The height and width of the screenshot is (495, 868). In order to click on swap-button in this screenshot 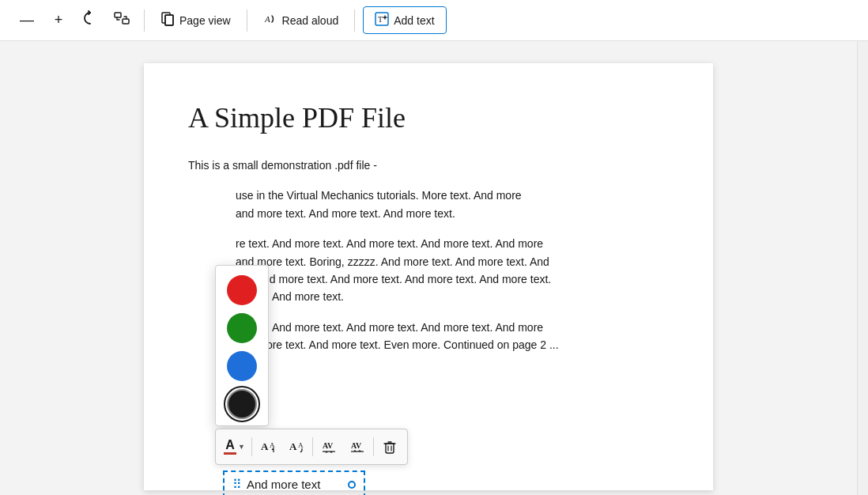, I will do `click(122, 21)`.